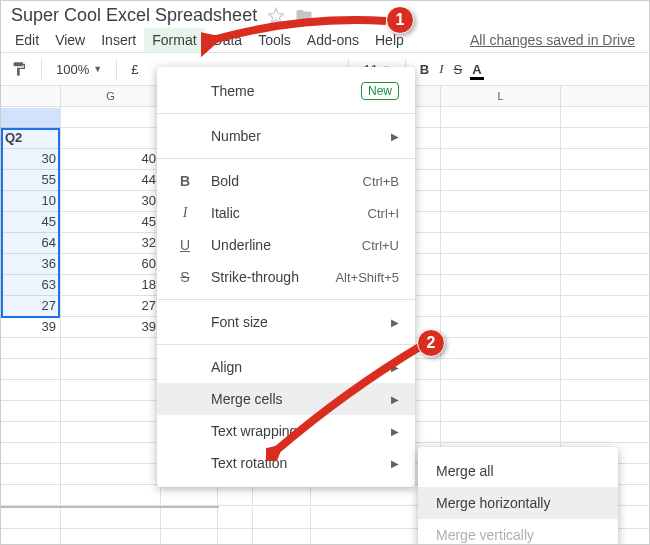 This screenshot has height=545, width=650. Describe the element at coordinates (501, 96) in the screenshot. I see `col-header-l: L` at that location.